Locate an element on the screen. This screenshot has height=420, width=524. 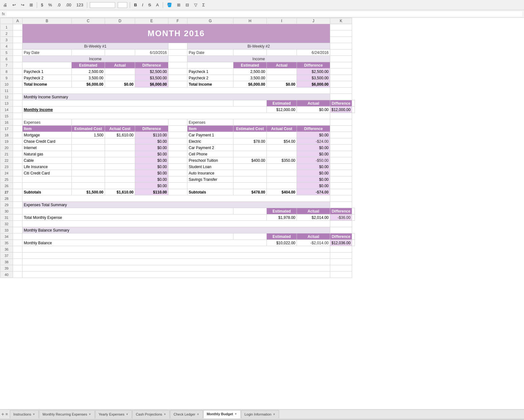
r1-a is located at coordinates (18, 27).